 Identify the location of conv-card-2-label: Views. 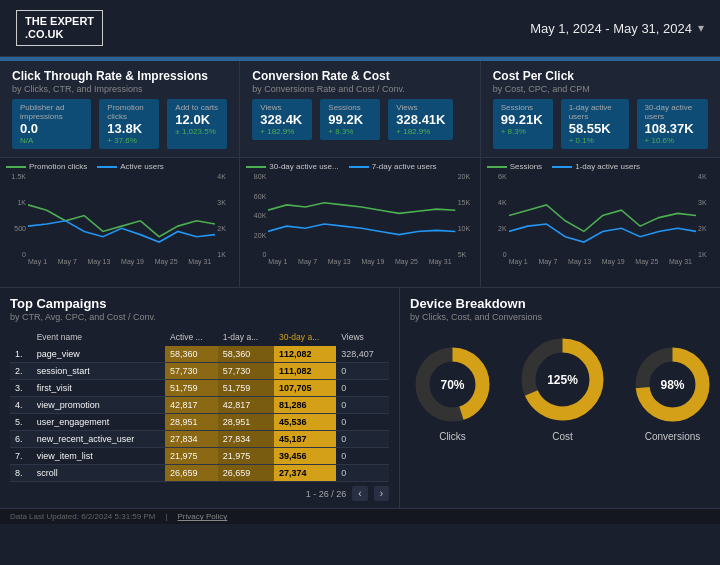
(420, 108).